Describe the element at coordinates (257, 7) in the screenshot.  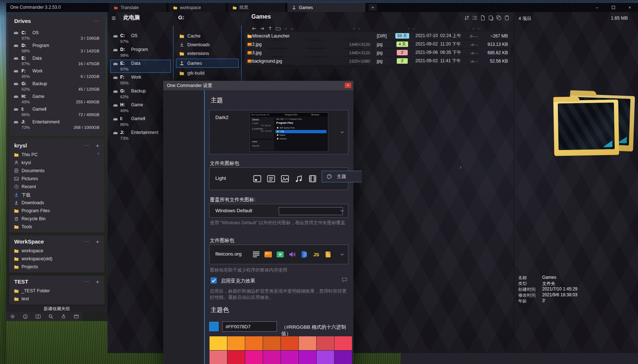
I see `tab-炫黑: 炫黑` at that location.